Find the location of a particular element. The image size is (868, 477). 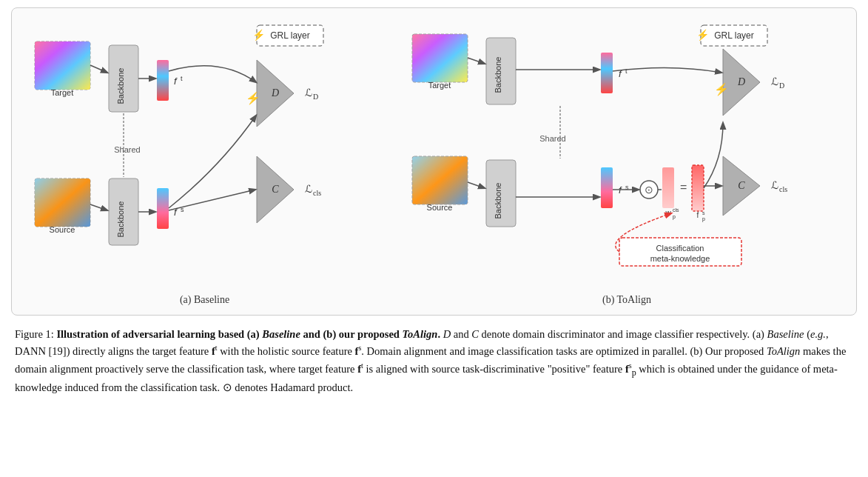

caption-figure-num: Figure 1: is located at coordinates (34, 334).